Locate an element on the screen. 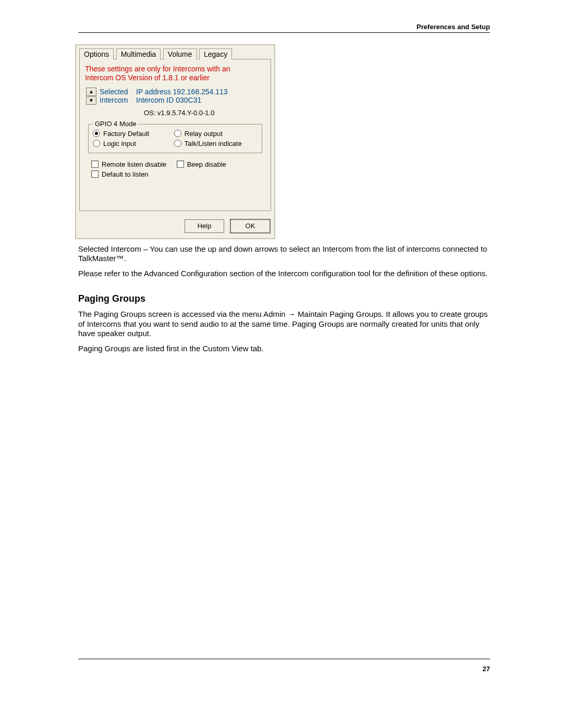 The height and width of the screenshot is (728, 563). checkbox-label: Default to listen is located at coordinates (125, 174).